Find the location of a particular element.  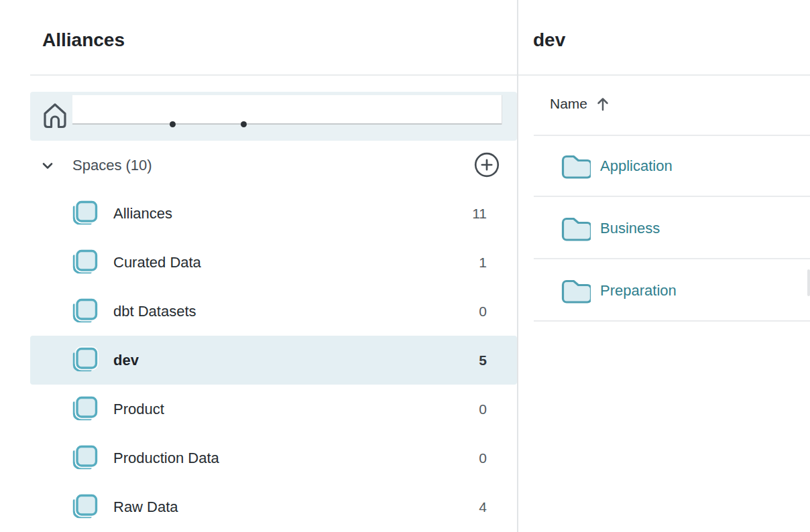

spaces-tree-label: Spaces (10) is located at coordinates (113, 165).